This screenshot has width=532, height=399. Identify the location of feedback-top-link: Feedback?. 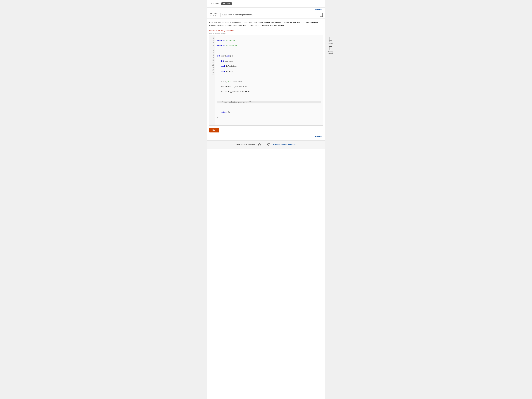
(319, 10).